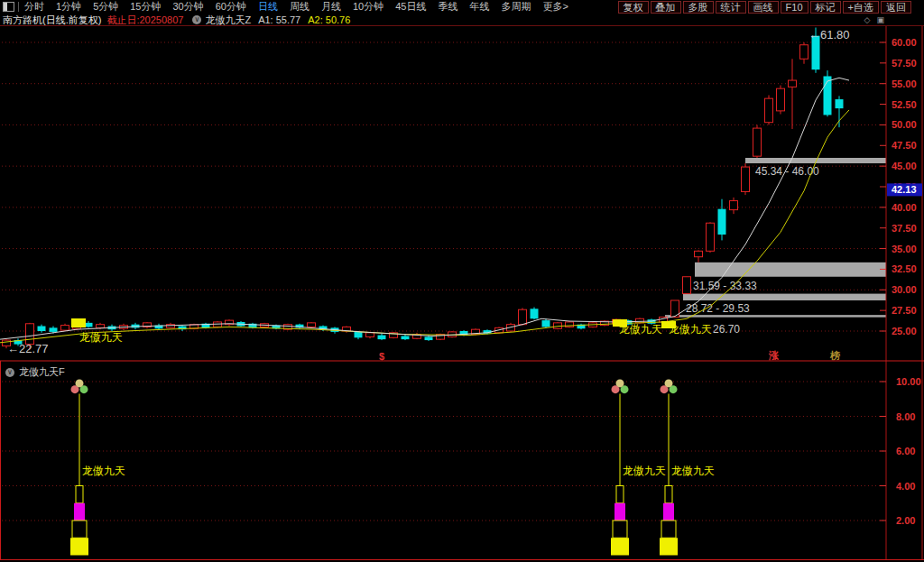 The image size is (924, 562). What do you see at coordinates (42, 372) in the screenshot?
I see `indicator-panel-title: 龙傲九天F` at bounding box center [42, 372].